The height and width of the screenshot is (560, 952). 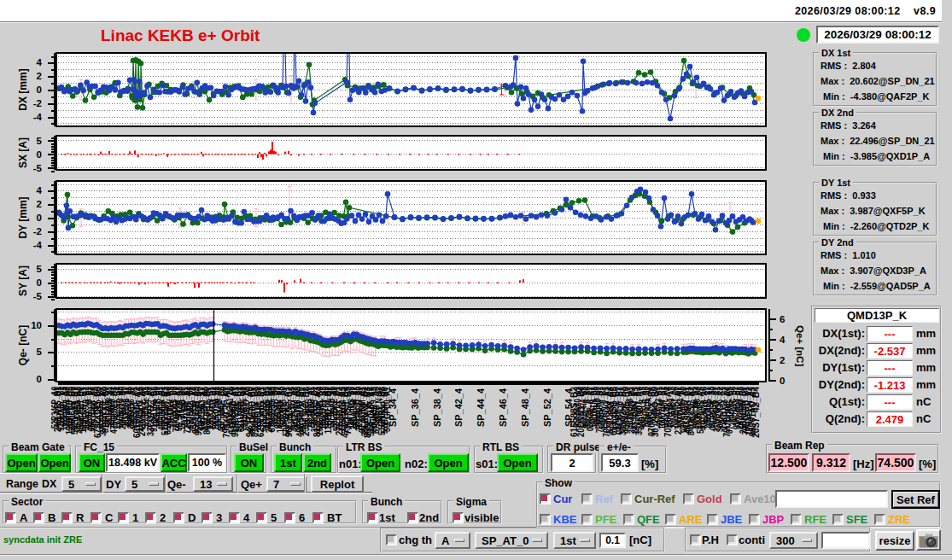 I want to click on svg-text: SP_52_4, so click(x=547, y=407).